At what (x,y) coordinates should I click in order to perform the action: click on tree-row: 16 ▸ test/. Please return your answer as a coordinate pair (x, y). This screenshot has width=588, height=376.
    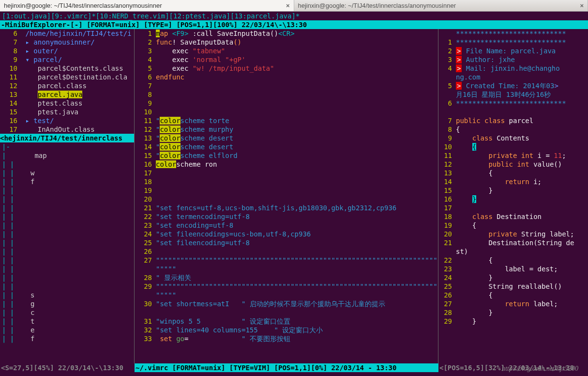
    Looking at the image, I should click on (67, 121).